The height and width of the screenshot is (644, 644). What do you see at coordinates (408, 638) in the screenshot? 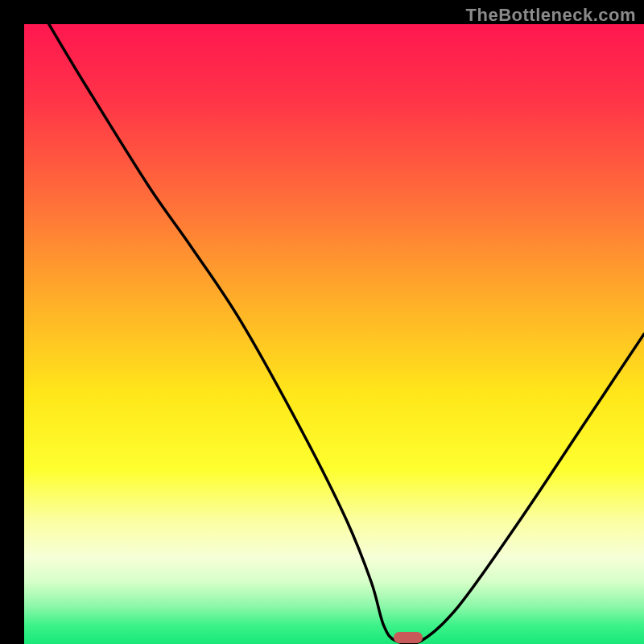
I see `optimal-marker` at bounding box center [408, 638].